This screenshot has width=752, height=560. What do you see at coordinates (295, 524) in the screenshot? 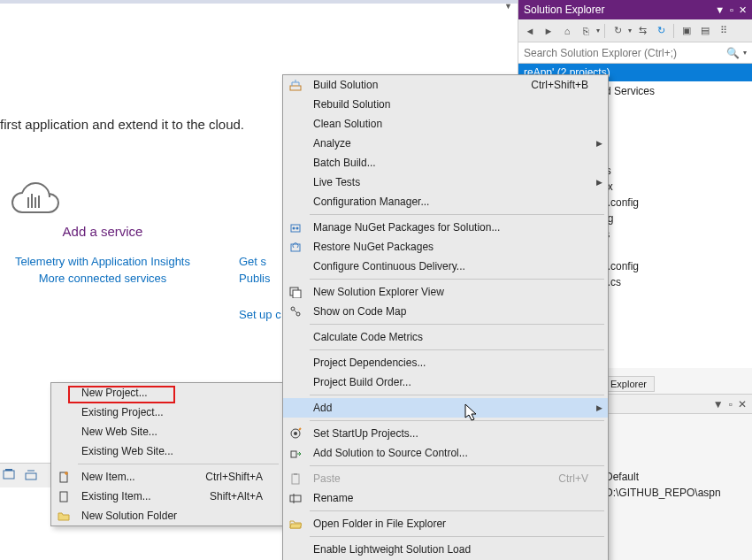
I see `open-folder-icon` at bounding box center [295, 524].